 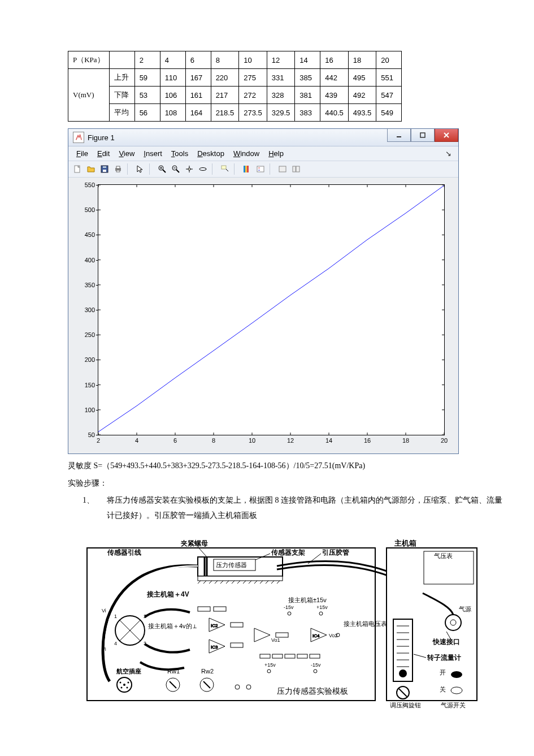 What do you see at coordinates (89, 95) in the screenshot?
I see `row-v-label: V(mV)` at bounding box center [89, 95].